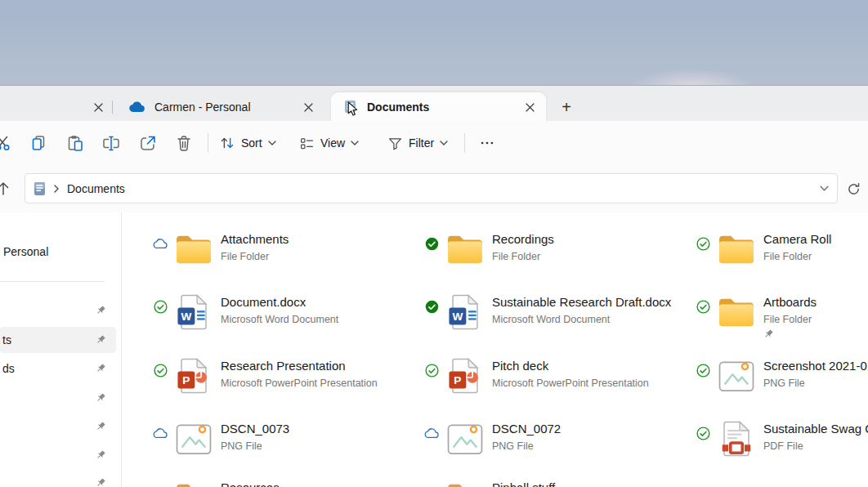  What do you see at coordinates (323, 366) in the screenshot?
I see `file-name: Research Presentation` at bounding box center [323, 366].